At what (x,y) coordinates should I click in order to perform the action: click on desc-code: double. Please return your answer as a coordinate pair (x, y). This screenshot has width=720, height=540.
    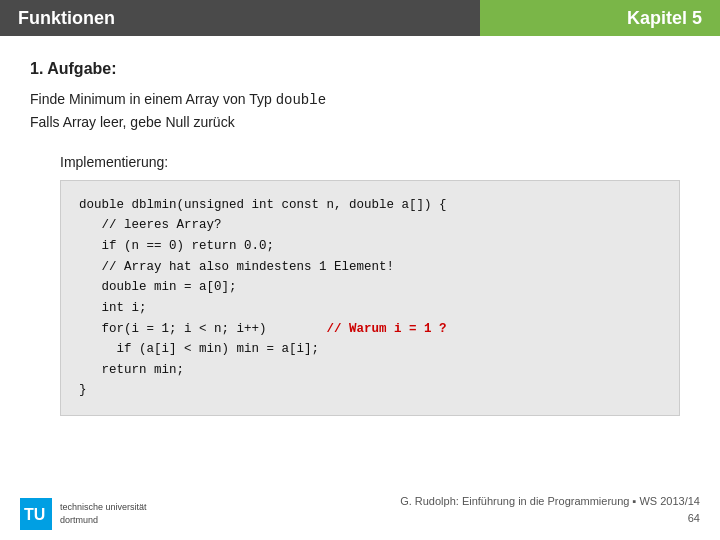
    Looking at the image, I should click on (301, 100).